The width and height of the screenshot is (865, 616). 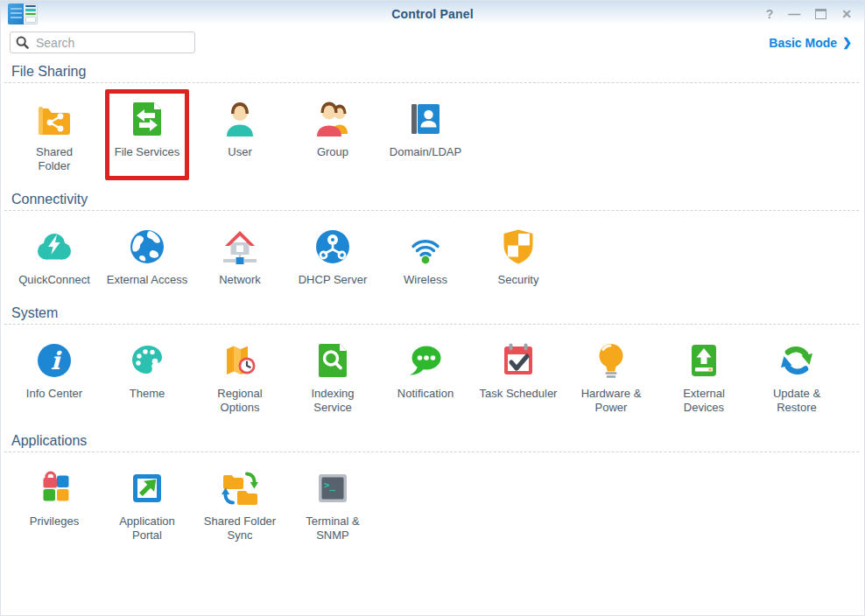 What do you see at coordinates (240, 376) in the screenshot?
I see `item-regional-options: Regional Options` at bounding box center [240, 376].